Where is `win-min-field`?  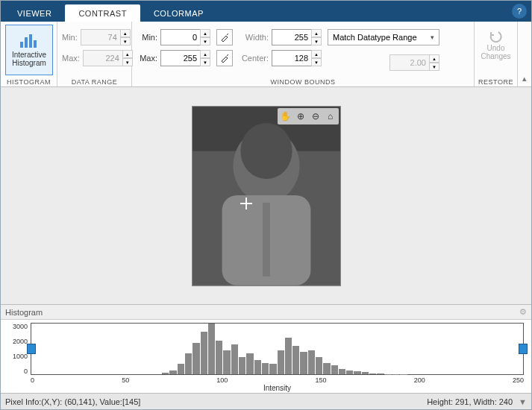
win-min-field is located at coordinates (181, 37).